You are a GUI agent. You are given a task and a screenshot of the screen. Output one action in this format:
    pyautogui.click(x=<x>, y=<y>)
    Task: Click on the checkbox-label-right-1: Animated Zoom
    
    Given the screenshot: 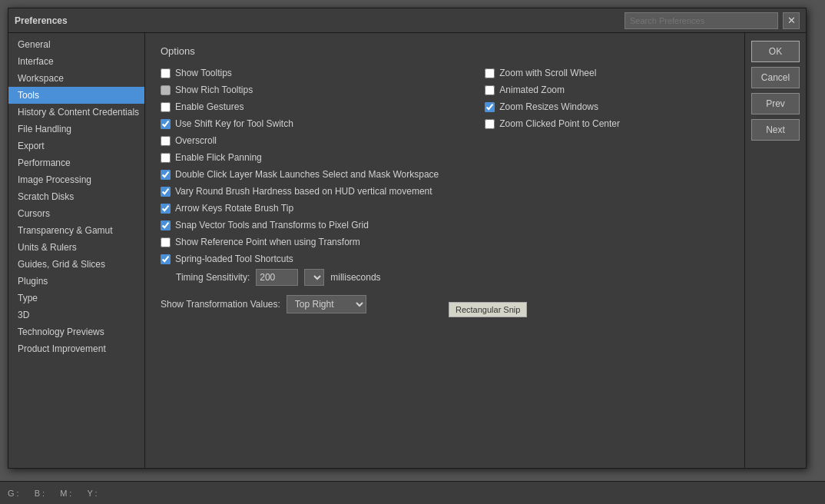 What is the action you would take?
    pyautogui.click(x=532, y=90)
    